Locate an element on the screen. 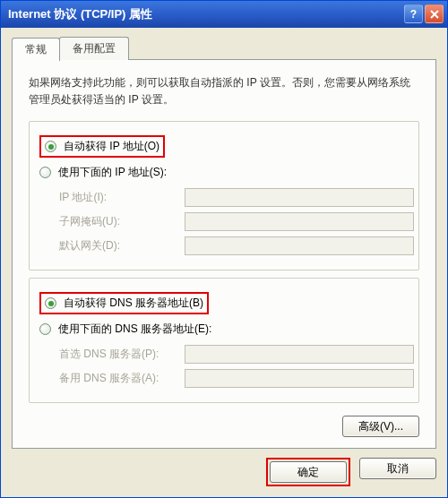 The width and height of the screenshot is (448, 498). input-subnet-mask is located at coordinates (299, 222).